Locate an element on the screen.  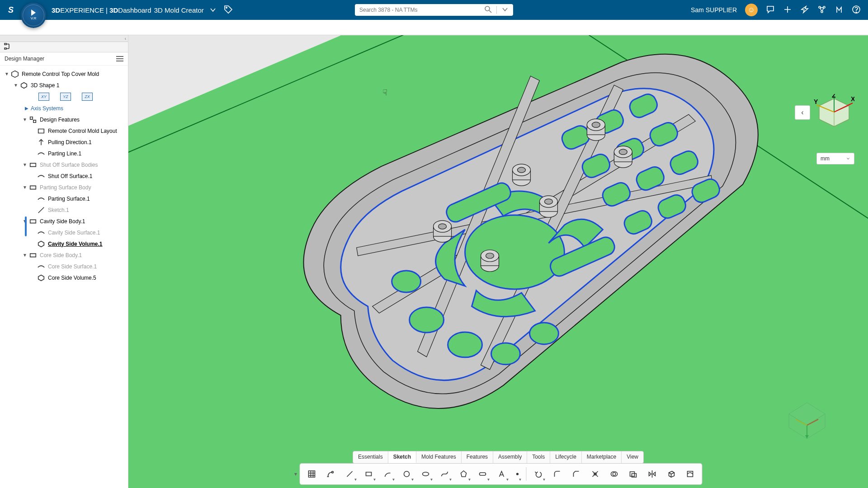
avatar: ☺ is located at coordinates (751, 10).